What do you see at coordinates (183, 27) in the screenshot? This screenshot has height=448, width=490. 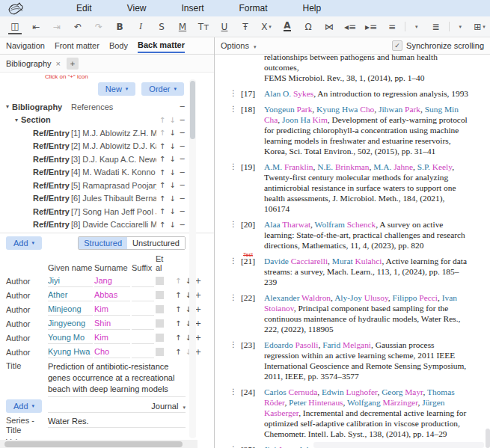 I see `math-mode-icon: M` at bounding box center [183, 27].